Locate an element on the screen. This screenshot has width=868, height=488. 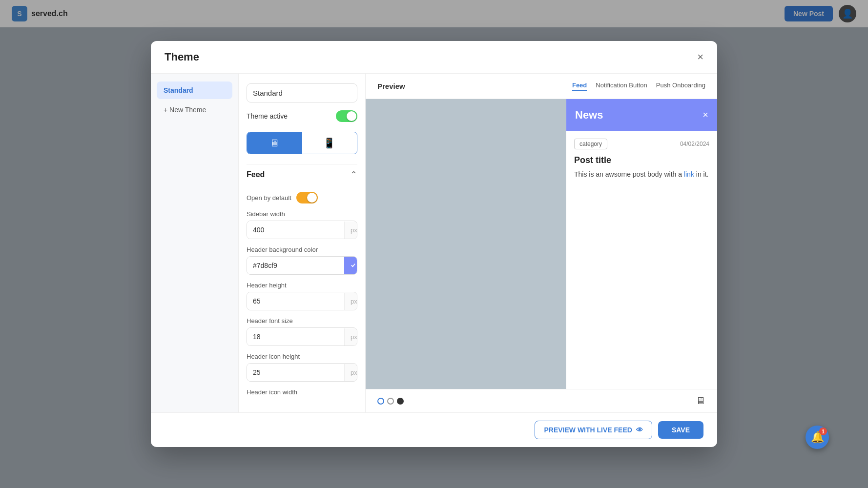
notification-badge: 1 is located at coordinates (823, 431).